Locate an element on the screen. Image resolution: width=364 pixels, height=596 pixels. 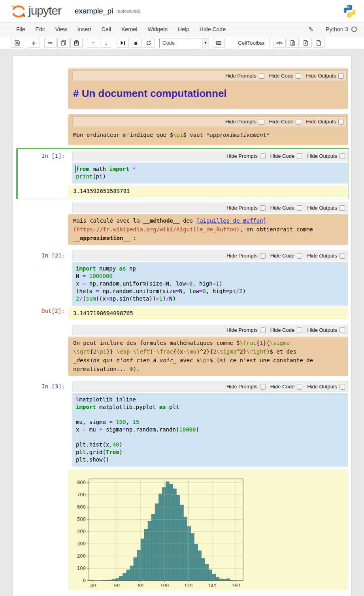
hide-outputs-label: Hide Outputs is located at coordinates (322, 255).